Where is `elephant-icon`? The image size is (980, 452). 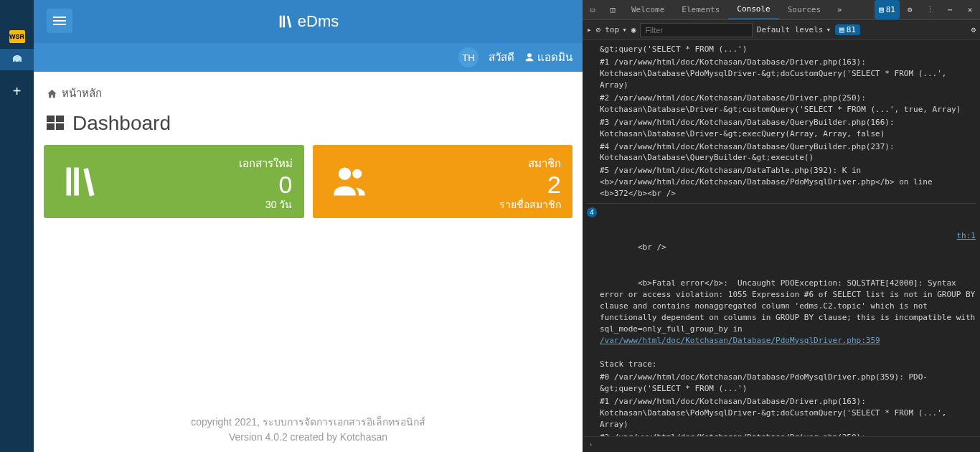
elephant-icon is located at coordinates (17, 60).